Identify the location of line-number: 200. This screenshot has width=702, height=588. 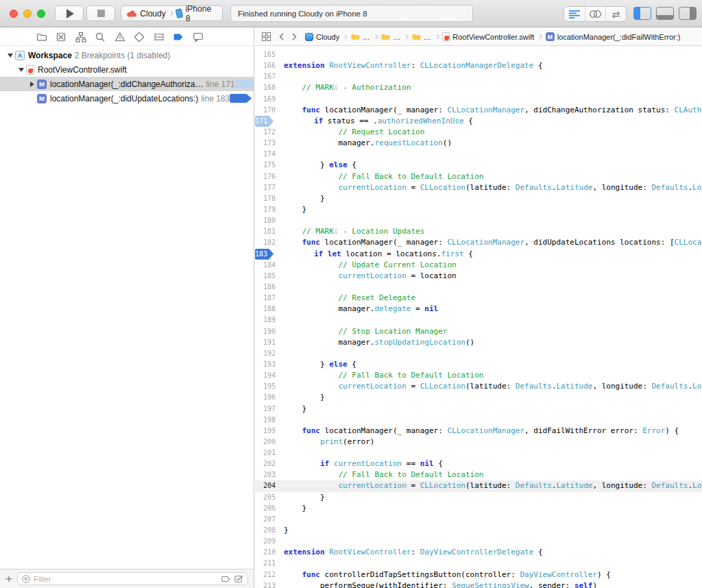
(265, 442).